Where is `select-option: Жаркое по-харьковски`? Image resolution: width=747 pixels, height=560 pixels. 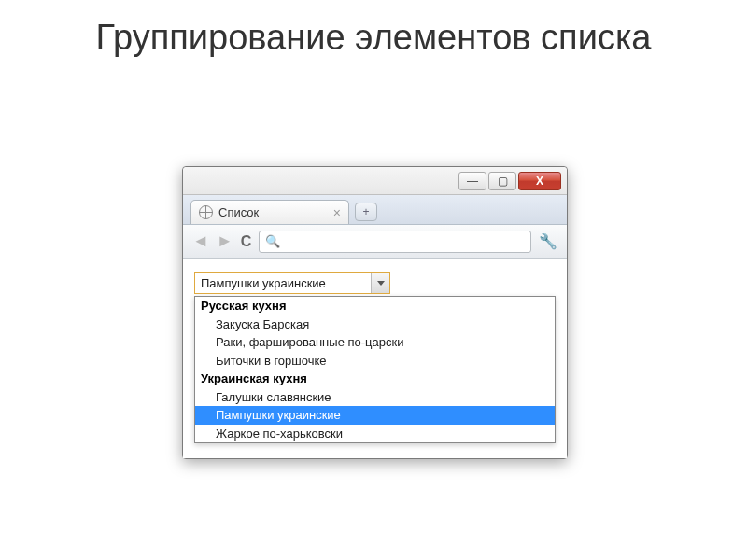 select-option: Жаркое по-харьковски is located at coordinates (375, 434).